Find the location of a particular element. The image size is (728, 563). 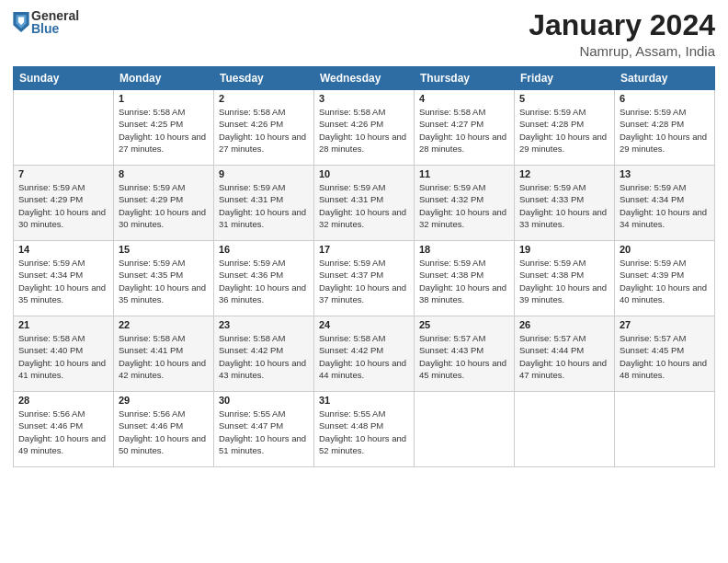

table-row: 11Sunrise: 5:59 AMSunset: 4:32 PMDayligh… is located at coordinates (465, 203).